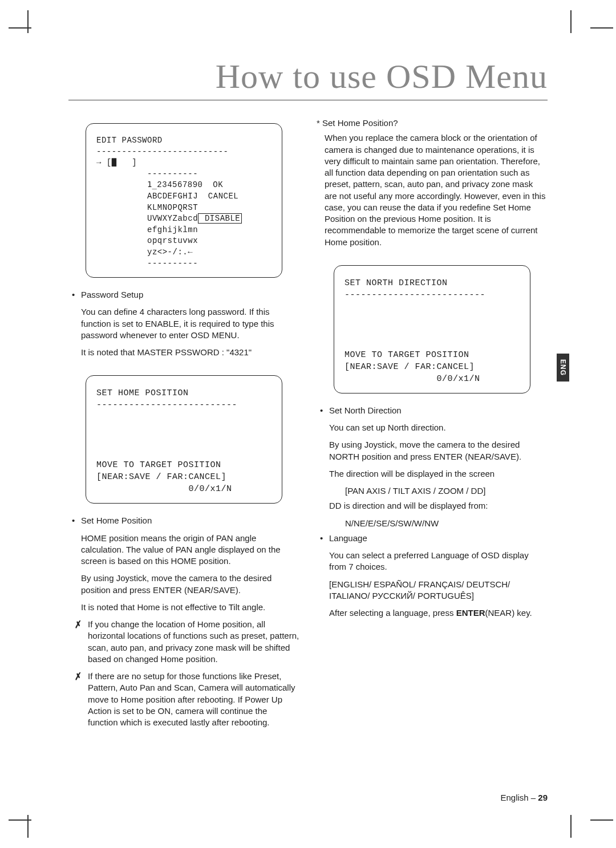 The image size is (616, 848). Describe the element at coordinates (438, 613) in the screenshot. I see `body-text: After selecting a language, press ENTER(…` at that location.